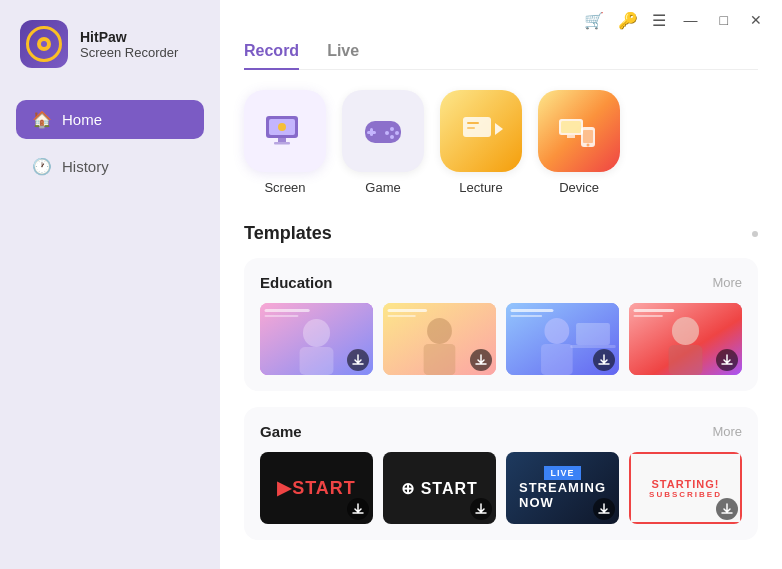 The height and width of the screenshot is (569, 782). I want to click on category-game-title: Game, so click(281, 432).